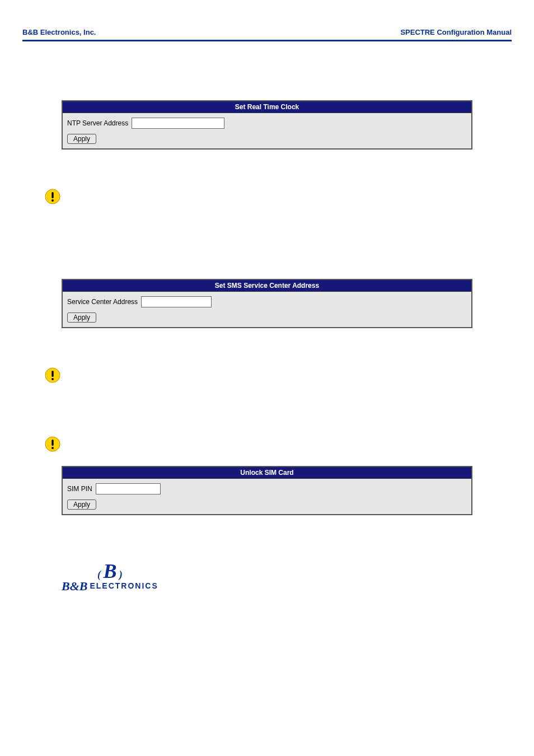 The height and width of the screenshot is (756, 534). I want to click on ntp-server-address-input, so click(178, 123).